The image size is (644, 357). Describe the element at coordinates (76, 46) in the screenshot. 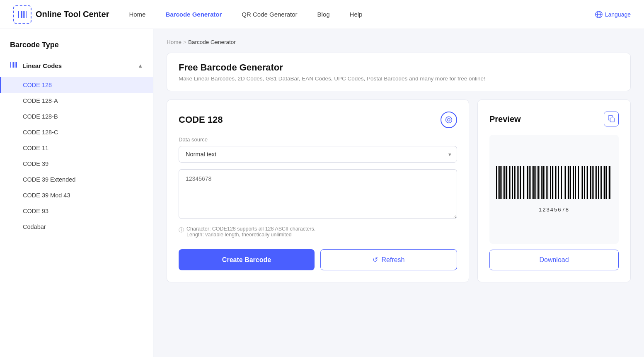

I see `sidebar-title: Barcode Type` at that location.